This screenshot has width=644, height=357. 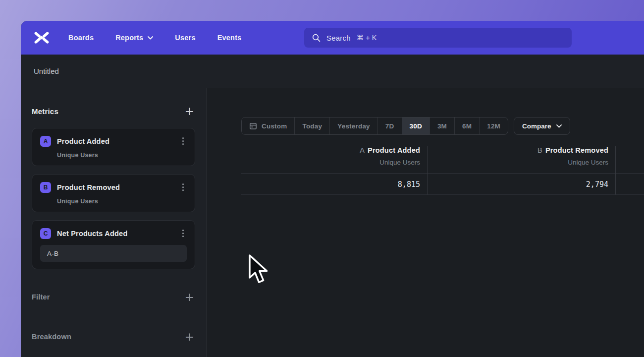 I want to click on date-range-label: Custom, so click(x=274, y=126).